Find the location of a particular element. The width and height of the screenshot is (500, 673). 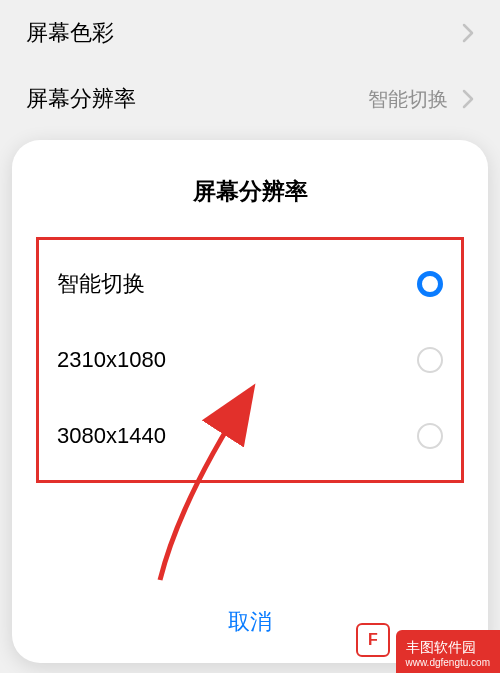

dialog-title: 屏幕分辨率 is located at coordinates (250, 192).